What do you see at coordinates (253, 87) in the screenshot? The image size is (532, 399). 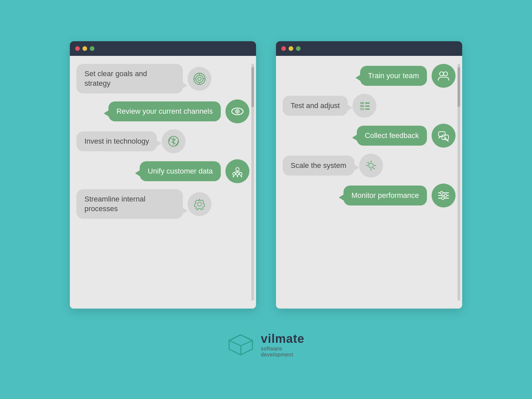 I see `left-scrollbar-thumb` at bounding box center [253, 87].